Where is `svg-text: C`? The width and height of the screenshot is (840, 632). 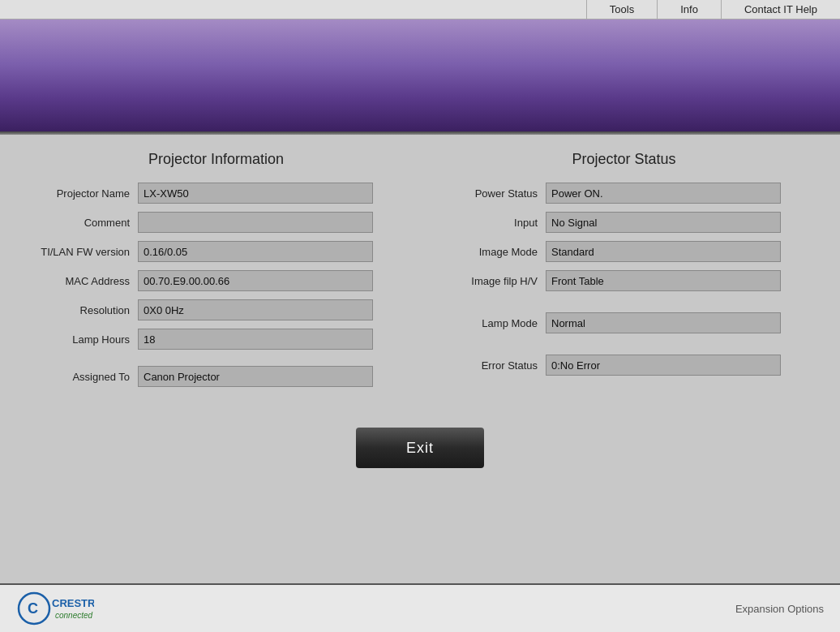 svg-text: C is located at coordinates (32, 608).